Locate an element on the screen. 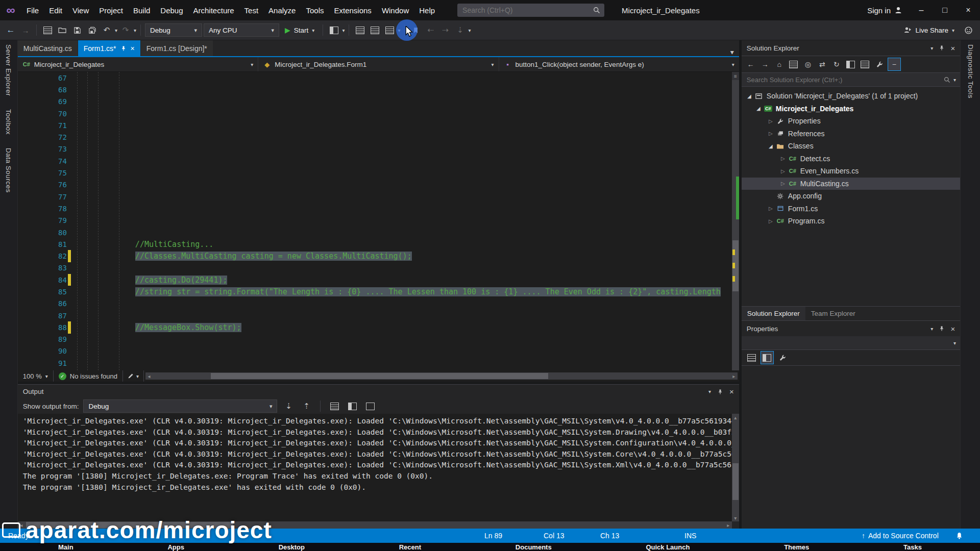  code-line: 80 is located at coordinates (375, 233).